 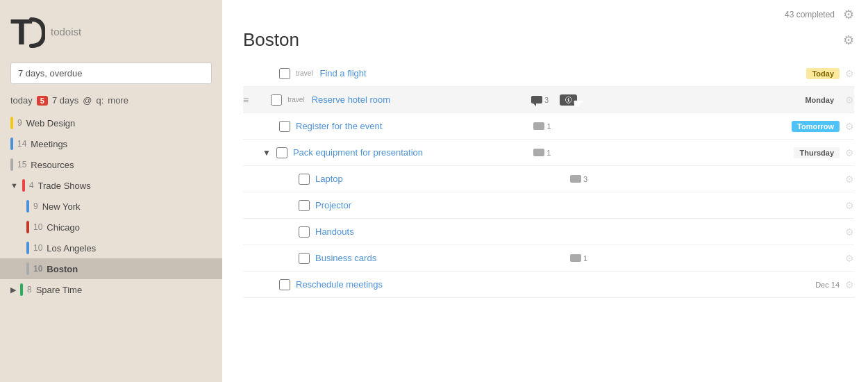 What do you see at coordinates (542, 153) in the screenshot?
I see `pack-equipment-comment: 1` at bounding box center [542, 153].